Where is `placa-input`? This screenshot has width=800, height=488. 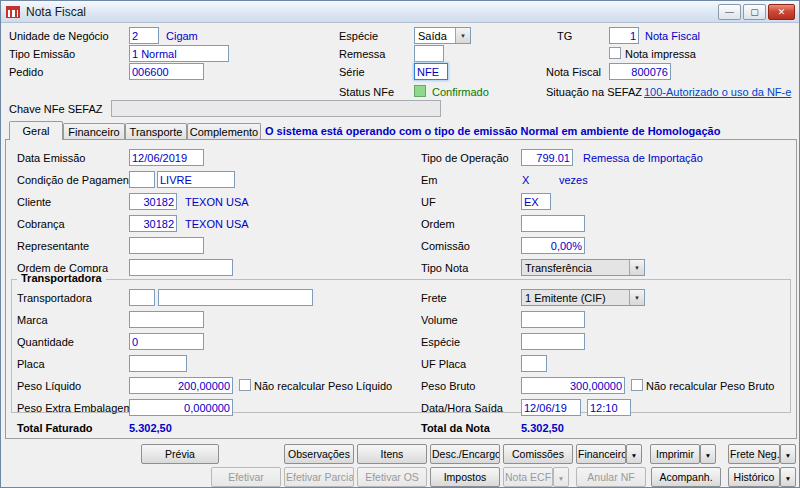 placa-input is located at coordinates (158, 364).